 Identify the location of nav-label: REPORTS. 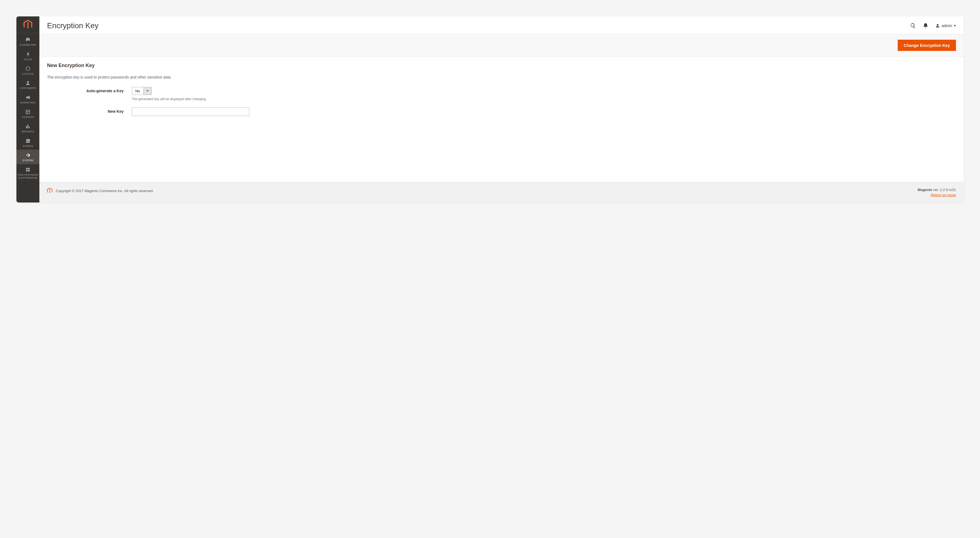
(28, 132).